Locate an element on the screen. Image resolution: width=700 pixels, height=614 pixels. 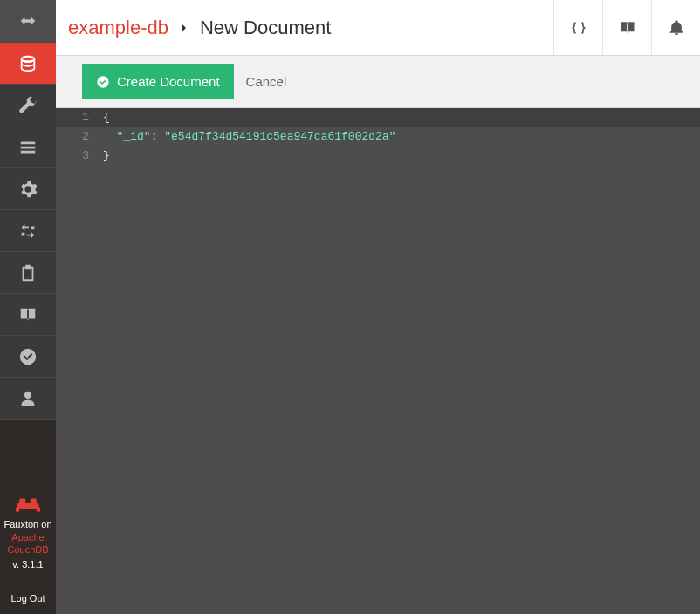
gear-icon is located at coordinates (28, 189).